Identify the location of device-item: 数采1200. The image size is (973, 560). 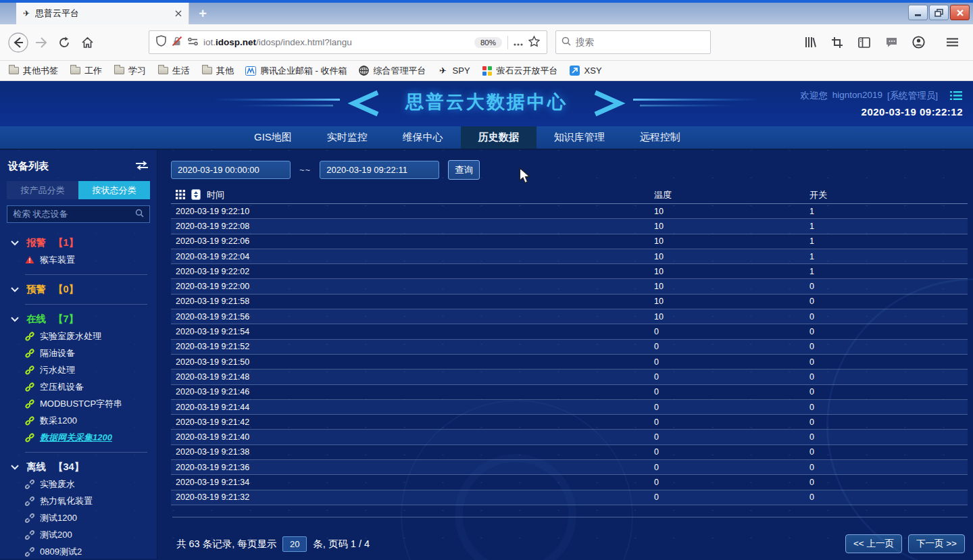
(78, 420).